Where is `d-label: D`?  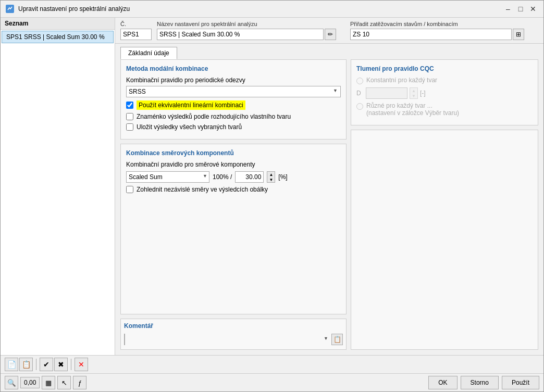 d-label: D is located at coordinates (360, 93).